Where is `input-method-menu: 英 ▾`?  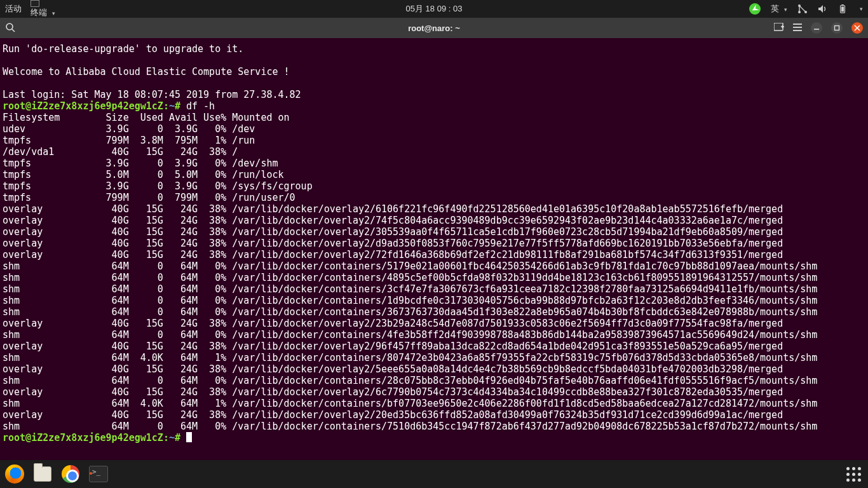
input-method-menu: 英 ▾ is located at coordinates (779, 9).